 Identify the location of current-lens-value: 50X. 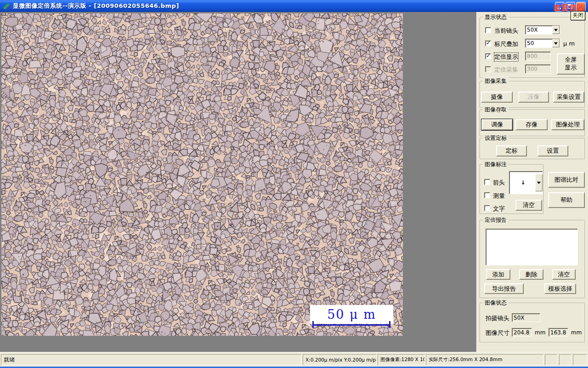
(539, 30).